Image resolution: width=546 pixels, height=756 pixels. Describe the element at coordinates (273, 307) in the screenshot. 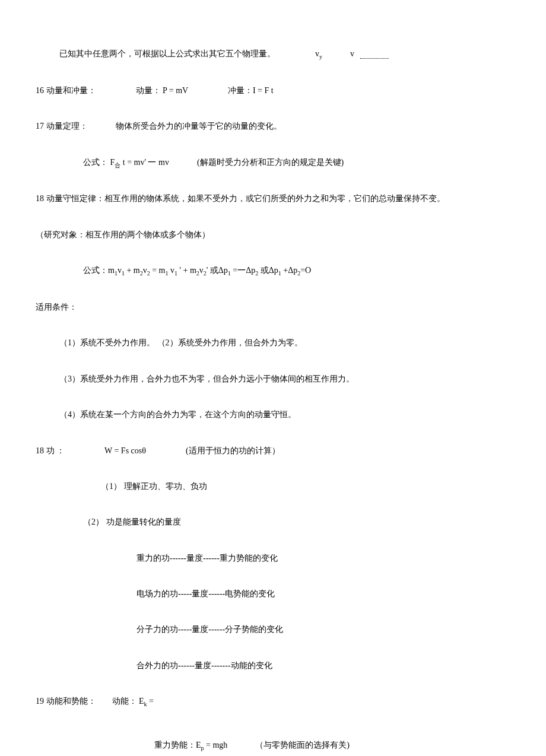

I see `conditions-header: 适用条件：` at that location.